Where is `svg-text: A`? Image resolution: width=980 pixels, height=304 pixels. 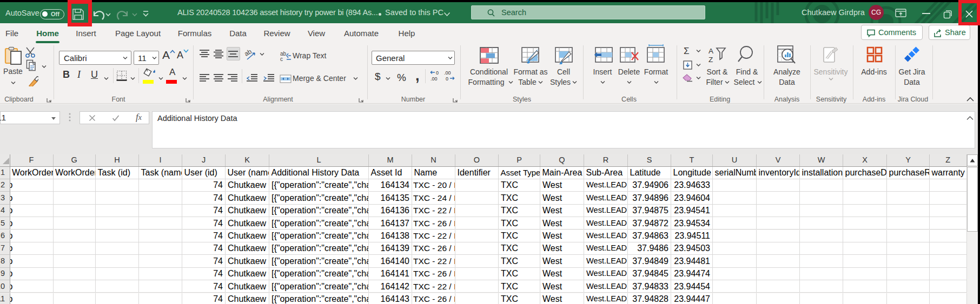 svg-text: A is located at coordinates (711, 51).